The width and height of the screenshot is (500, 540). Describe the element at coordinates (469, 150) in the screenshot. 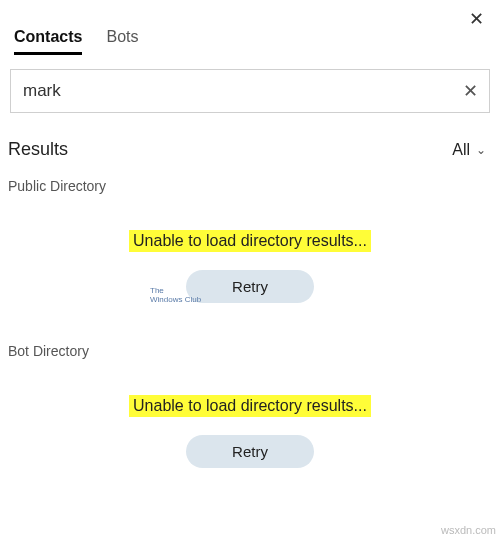

I see `results-filter-dropdown: All ⌄` at that location.